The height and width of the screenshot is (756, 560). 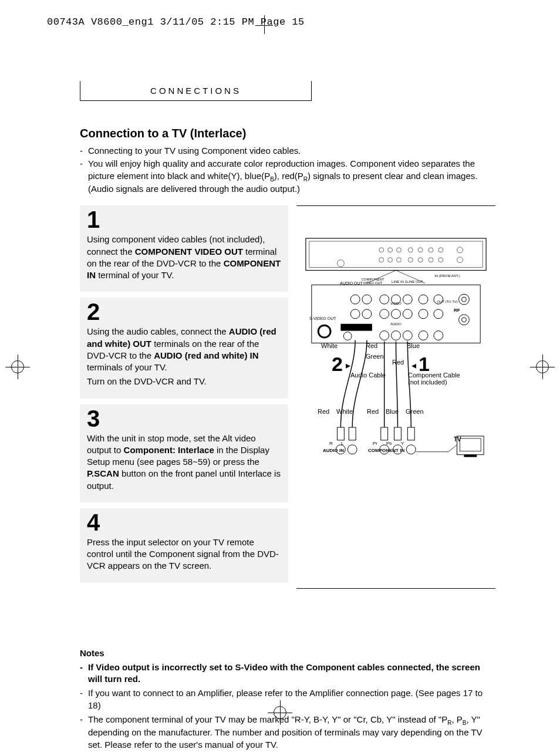 What do you see at coordinates (542, 368) in the screenshot?
I see `registration-mark-right` at bounding box center [542, 368].